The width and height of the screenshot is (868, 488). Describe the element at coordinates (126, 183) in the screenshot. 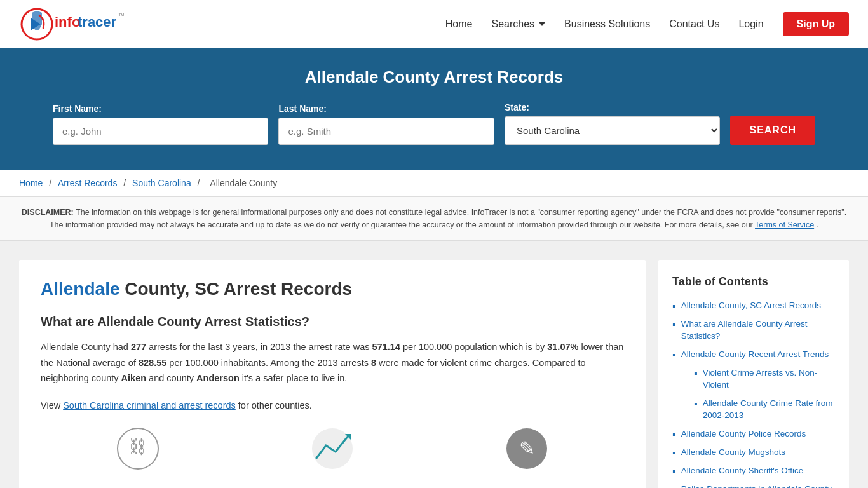

I see `breadcrumb-sep-2: /` at that location.